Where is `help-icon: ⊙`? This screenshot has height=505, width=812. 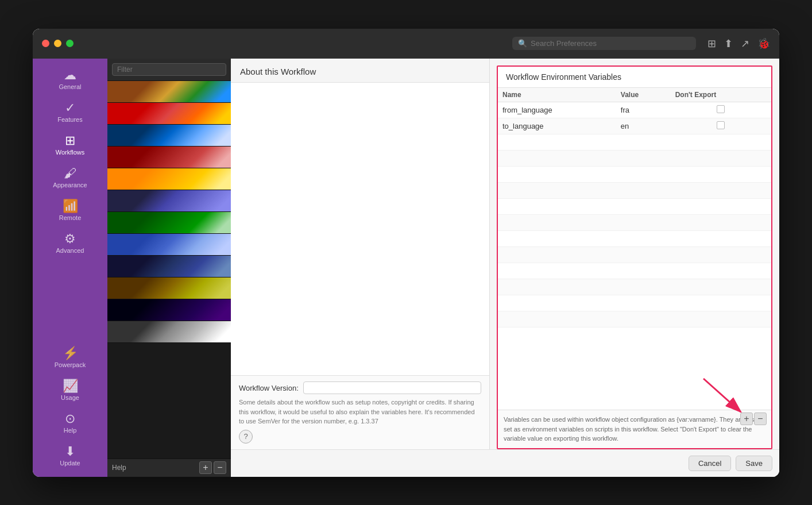 help-icon: ⊙ is located at coordinates (70, 419).